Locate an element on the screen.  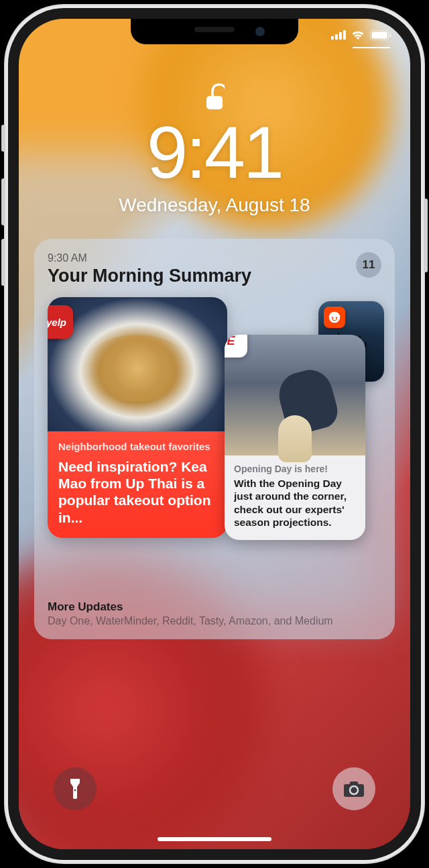
espn-card-image: E is located at coordinates (295, 395).